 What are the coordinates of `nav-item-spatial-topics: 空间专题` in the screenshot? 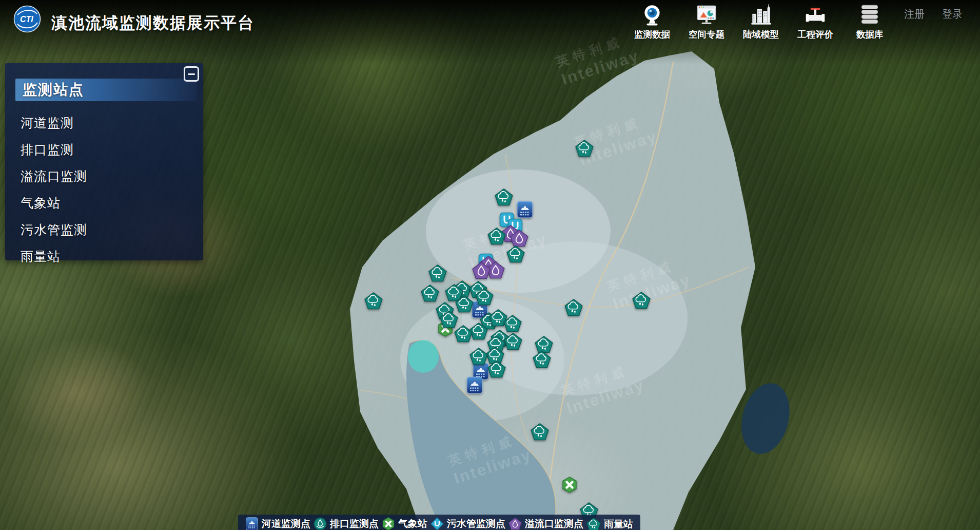 It's located at (707, 22).